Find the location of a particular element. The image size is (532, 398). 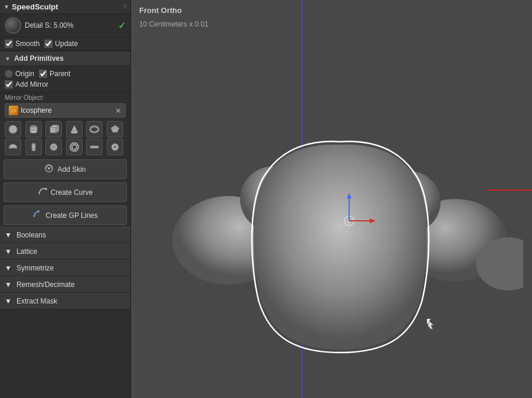

create-curve-button: Create Curve is located at coordinates (65, 193).